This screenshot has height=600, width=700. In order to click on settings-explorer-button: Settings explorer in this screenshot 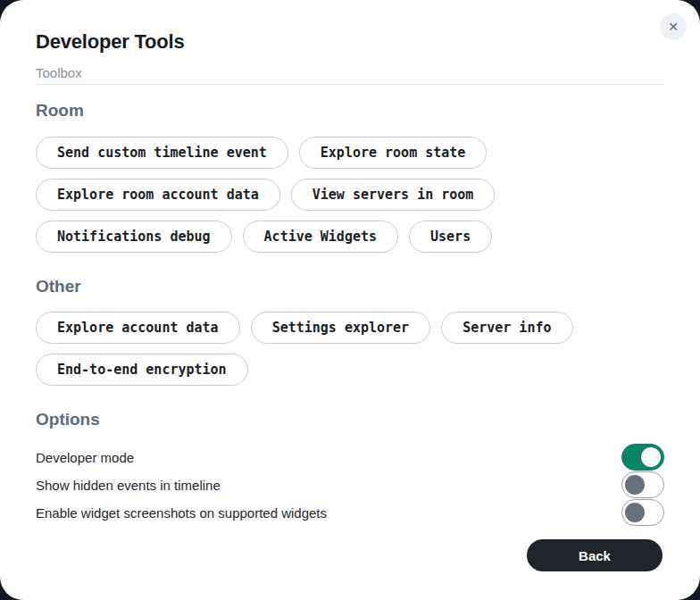, I will do `click(341, 328)`.